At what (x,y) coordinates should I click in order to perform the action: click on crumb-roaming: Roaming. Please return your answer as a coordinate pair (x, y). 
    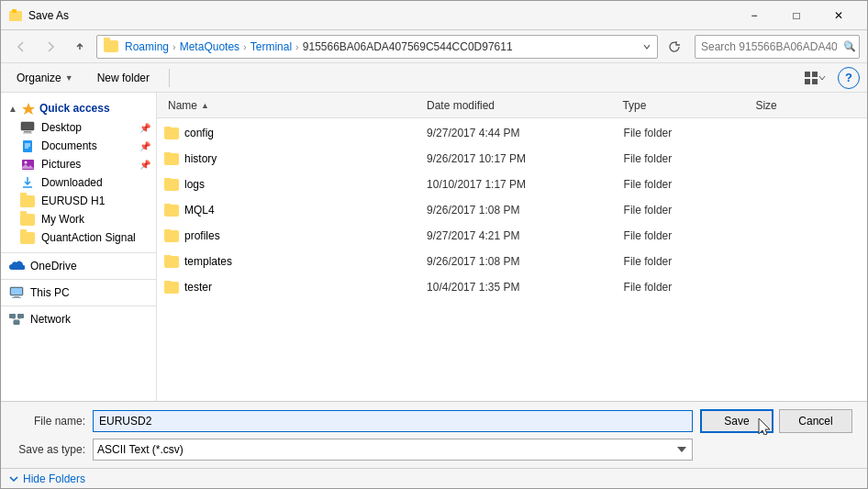
    Looking at the image, I should click on (147, 47).